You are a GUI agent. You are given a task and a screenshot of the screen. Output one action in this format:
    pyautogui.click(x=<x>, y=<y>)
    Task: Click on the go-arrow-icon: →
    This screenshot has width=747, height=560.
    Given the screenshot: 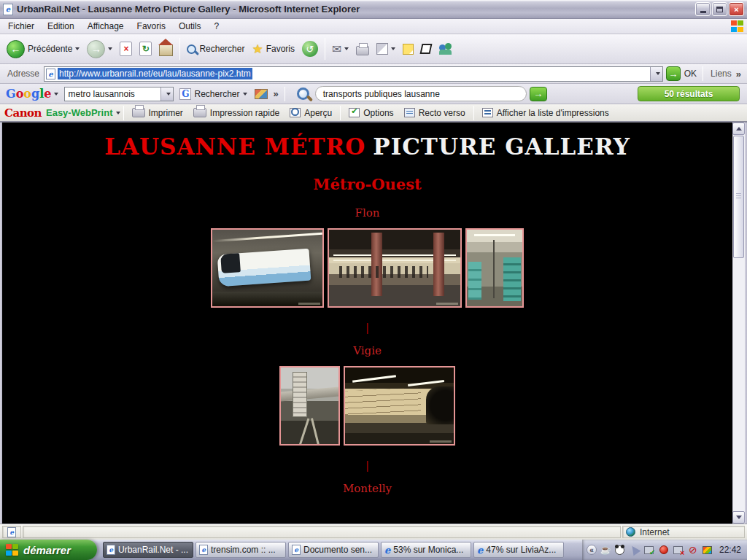 What is the action you would take?
    pyautogui.click(x=673, y=74)
    